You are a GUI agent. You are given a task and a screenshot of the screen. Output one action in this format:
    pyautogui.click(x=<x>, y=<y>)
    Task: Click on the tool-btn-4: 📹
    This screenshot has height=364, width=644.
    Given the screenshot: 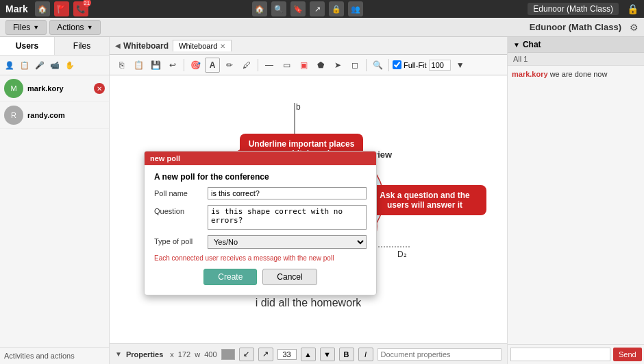 What is the action you would take?
    pyautogui.click(x=55, y=65)
    